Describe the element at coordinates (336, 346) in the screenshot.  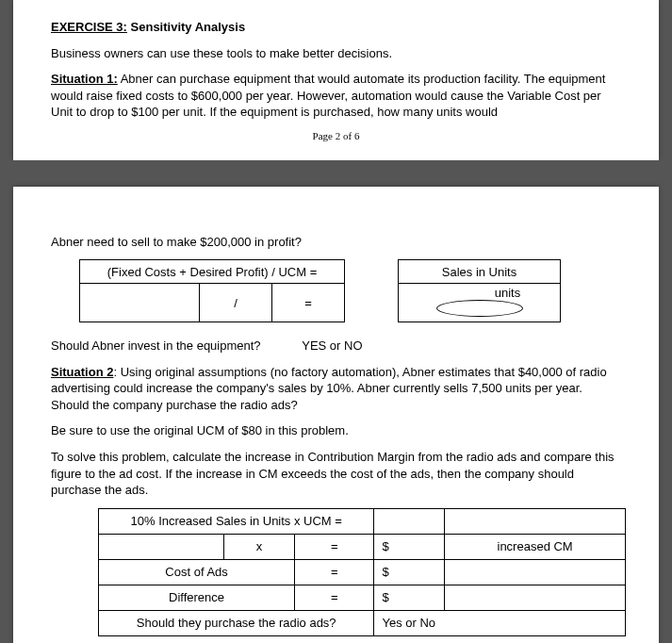
I see `invest-question: Should Abner invest in the equipment? YE…` at that location.